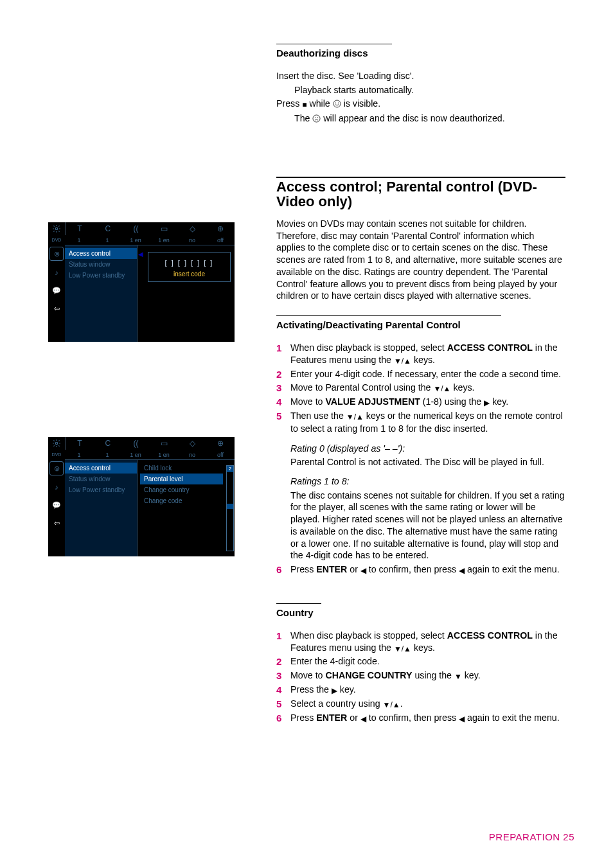 Image resolution: width=613 pixels, height=868 pixels. What do you see at coordinates (337, 104) in the screenshot?
I see `smile-icon` at bounding box center [337, 104].